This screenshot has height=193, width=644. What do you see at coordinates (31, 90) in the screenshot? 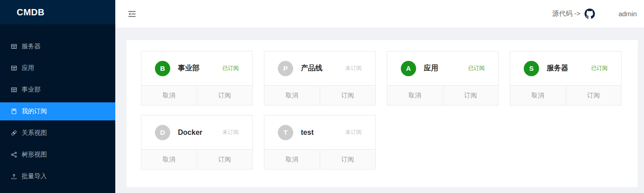
I see `sidebar-item-label: 事业部` at bounding box center [31, 90].